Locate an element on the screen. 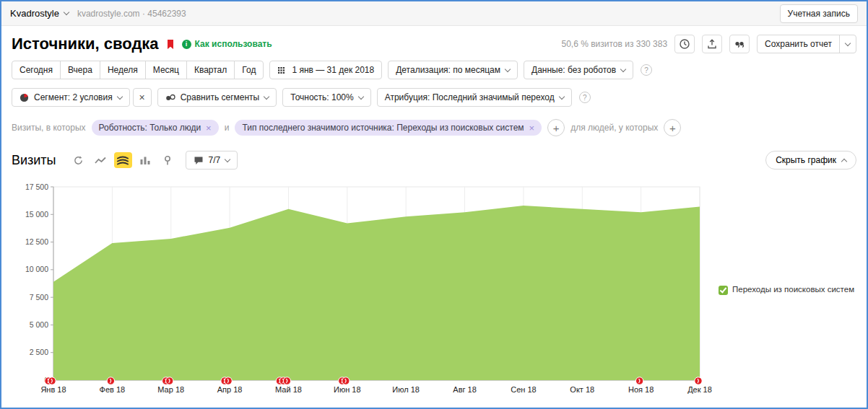  counter-name: Kvadrostyle is located at coordinates (35, 13).